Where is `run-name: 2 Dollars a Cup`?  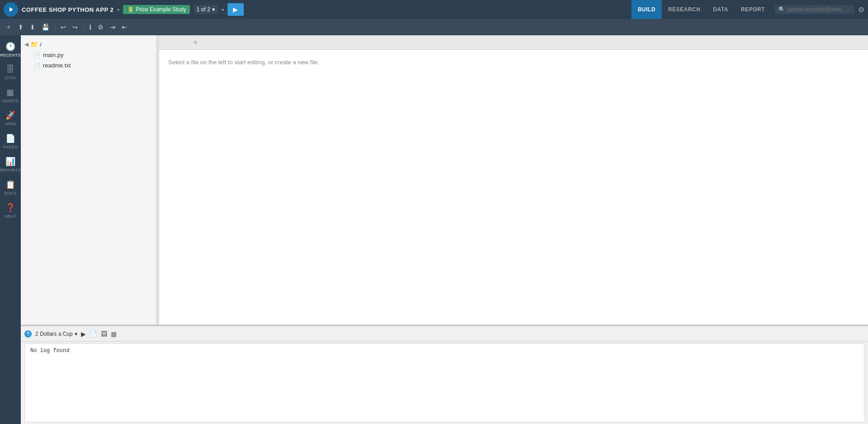
run-name: 2 Dollars a Cup is located at coordinates (54, 334).